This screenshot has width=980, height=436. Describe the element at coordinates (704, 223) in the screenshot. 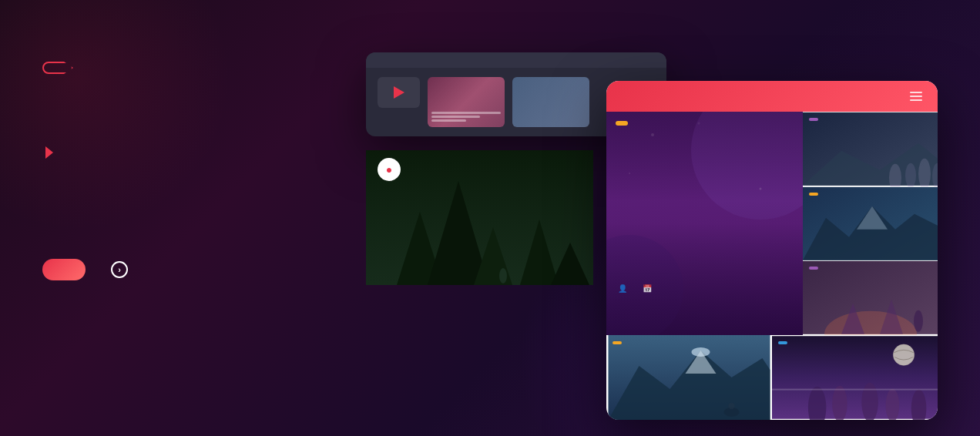

I see `featured-post: 👤 📅` at that location.